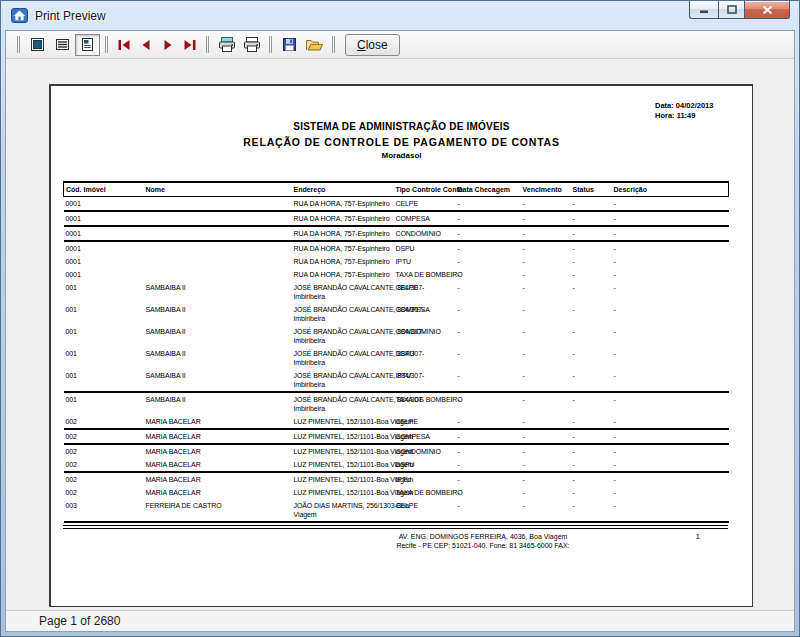 The height and width of the screenshot is (637, 800). Describe the element at coordinates (124, 45) in the screenshot. I see `first-page-button` at that location.